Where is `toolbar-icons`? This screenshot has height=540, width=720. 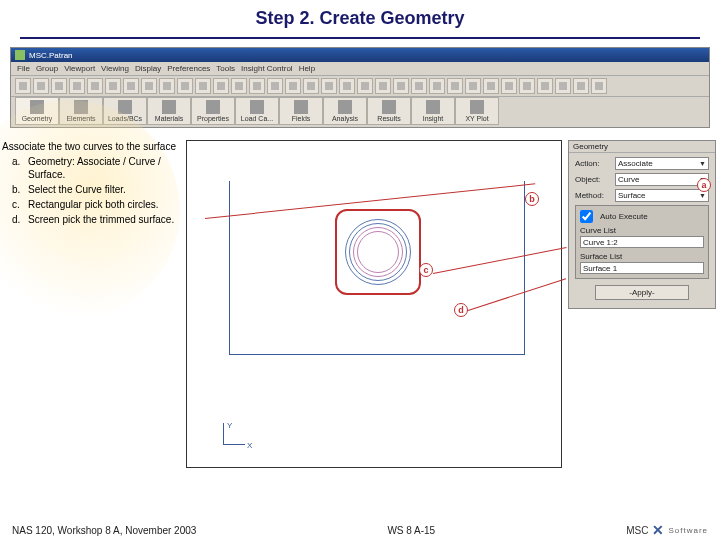
toolbar-icons is located at coordinates (360, 86).